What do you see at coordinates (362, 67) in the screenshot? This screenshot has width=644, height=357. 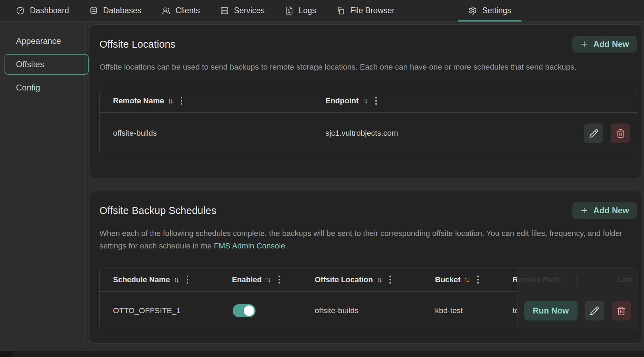 I see `card-description: Offsite locations can be used to send ba…` at bounding box center [362, 67].